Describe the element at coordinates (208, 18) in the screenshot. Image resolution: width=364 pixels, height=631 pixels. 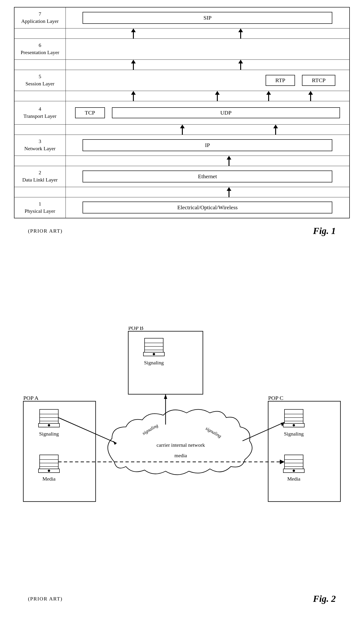
I see `sip-box: SIP` at that location.